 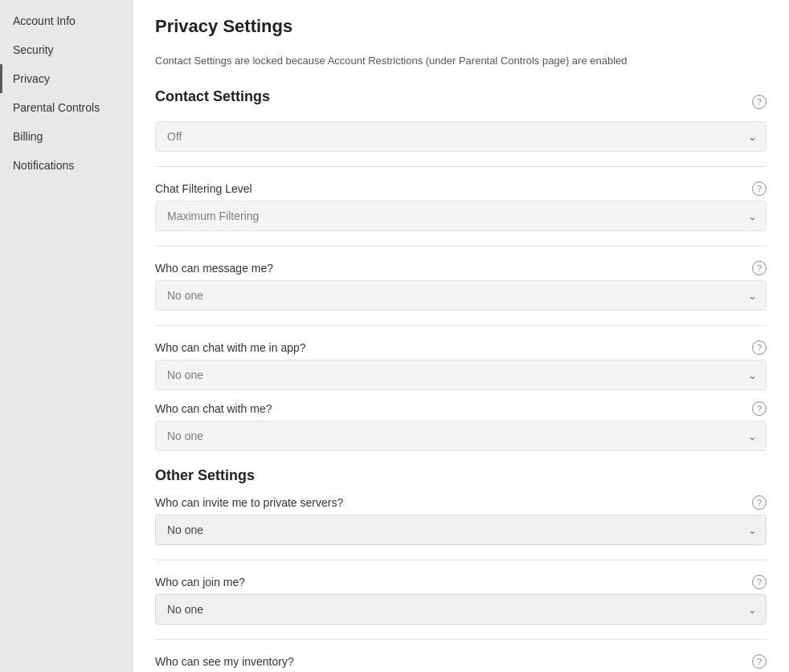 What do you see at coordinates (66, 108) in the screenshot?
I see `sidebar-item-parental-controls: Parental Controls` at bounding box center [66, 108].